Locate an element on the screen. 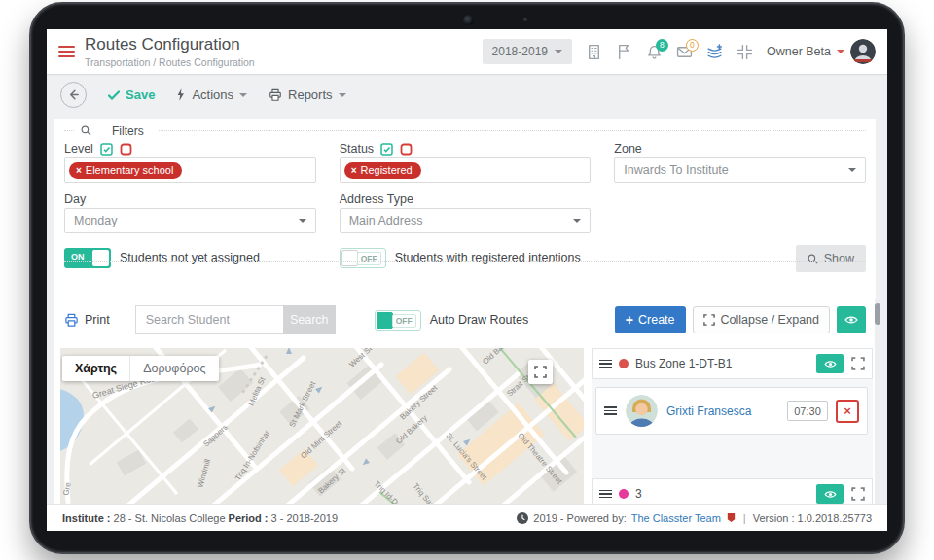 The image size is (934, 560). visibility-button is located at coordinates (851, 320).